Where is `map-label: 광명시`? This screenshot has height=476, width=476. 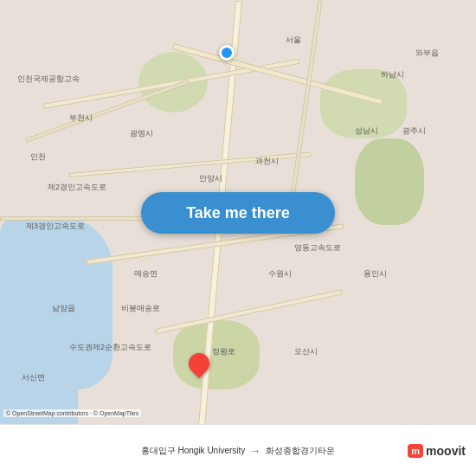
map-label: 광명시 is located at coordinates (142, 133).